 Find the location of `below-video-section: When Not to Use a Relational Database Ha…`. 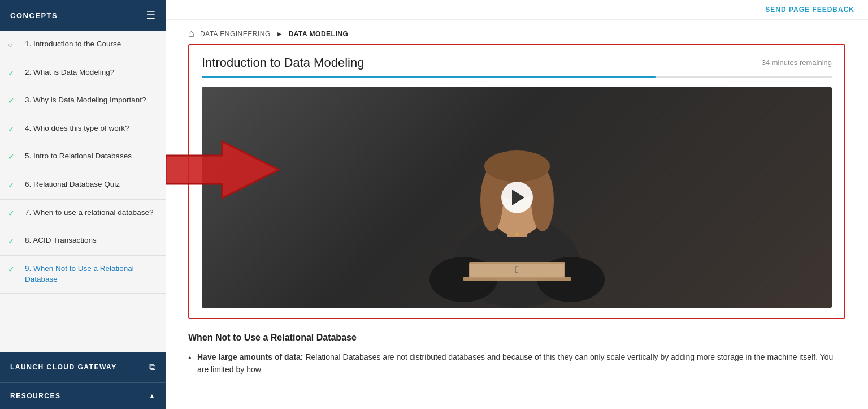

below-video-section: When Not to Use a Relational Database Ha… is located at coordinates (517, 354).